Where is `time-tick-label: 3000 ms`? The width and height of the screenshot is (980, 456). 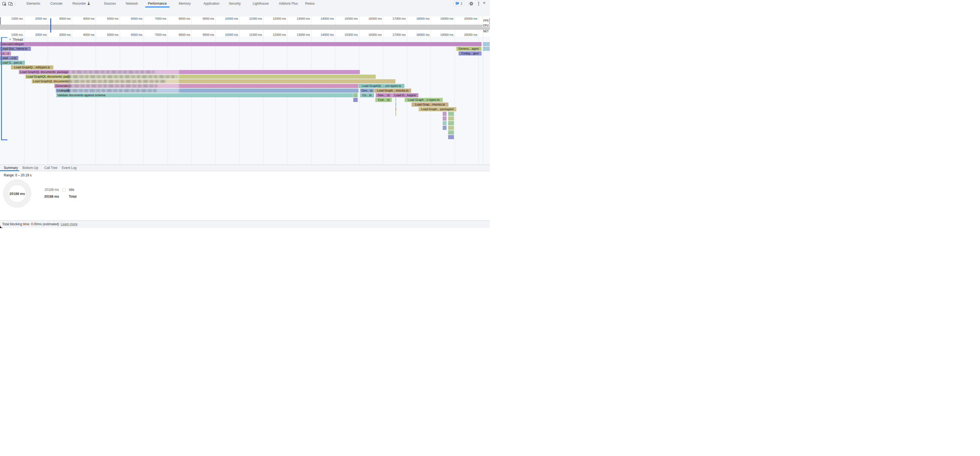
time-tick-label: 3000 ms is located at coordinates (59, 19).